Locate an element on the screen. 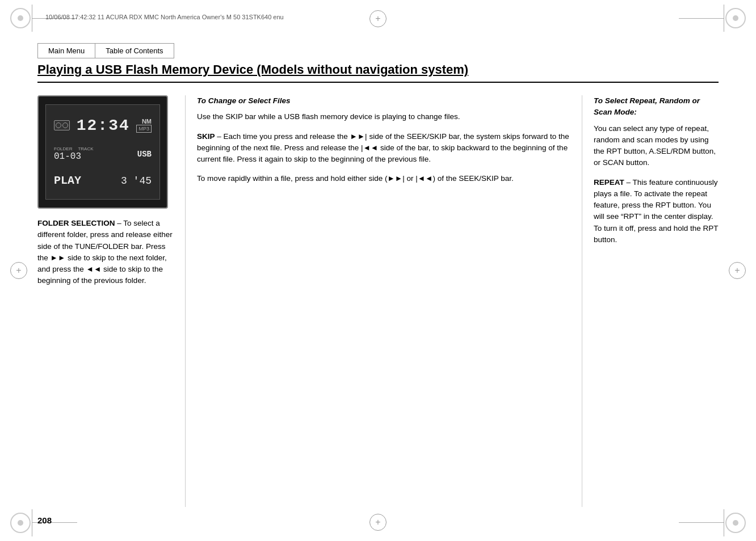  center-mark-left is located at coordinates (19, 270).